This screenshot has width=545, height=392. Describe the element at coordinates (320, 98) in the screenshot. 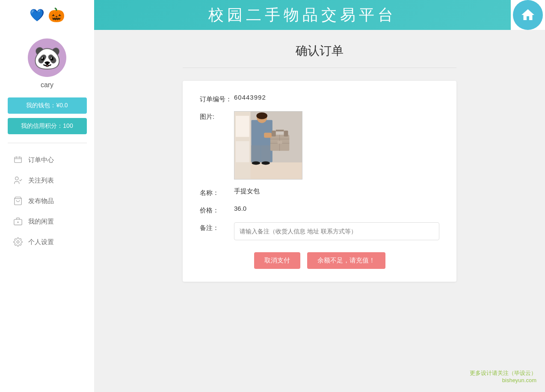

I see `order-number-row: 订单编号： 60443992` at that location.